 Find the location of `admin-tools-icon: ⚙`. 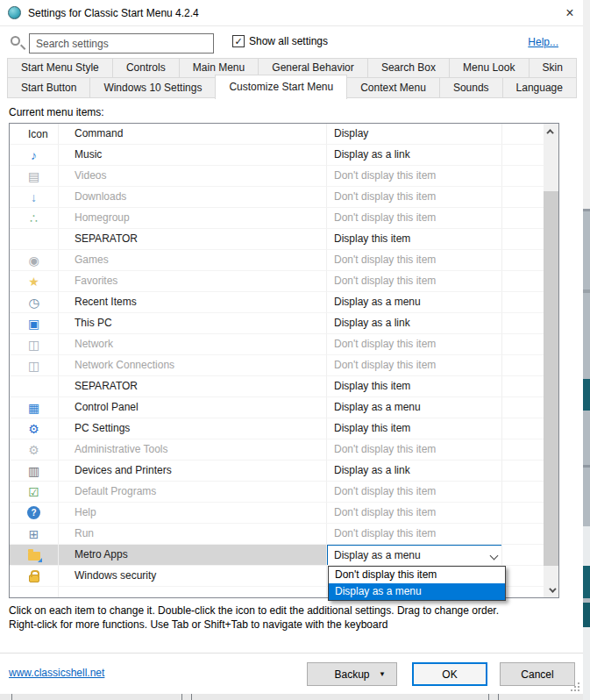

admin-tools-icon: ⚙ is located at coordinates (33, 450).